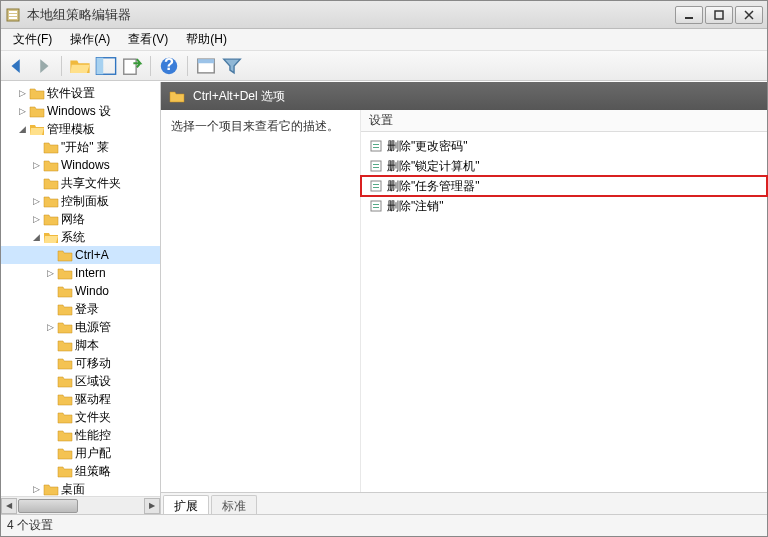 This screenshot has width=768, height=537. Describe the element at coordinates (106, 66) in the screenshot. I see `show-hide-tree-button` at that location.